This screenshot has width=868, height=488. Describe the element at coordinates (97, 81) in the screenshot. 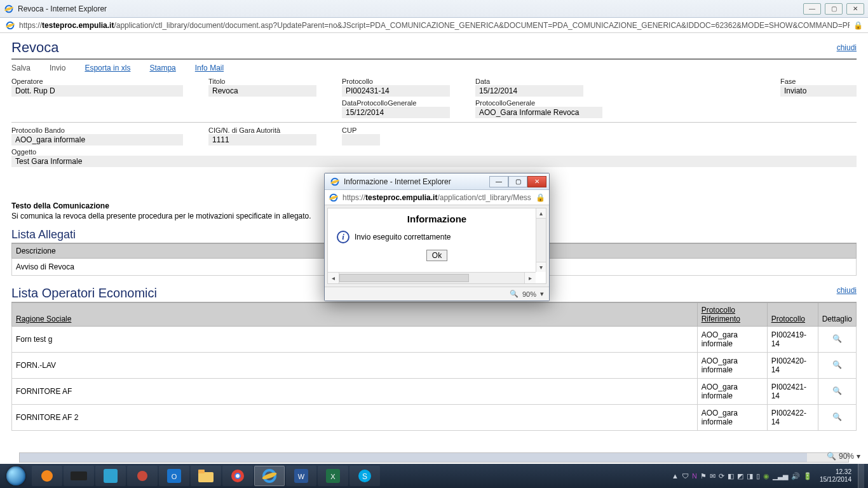

I see `lbl-operatore: Operatore` at that location.